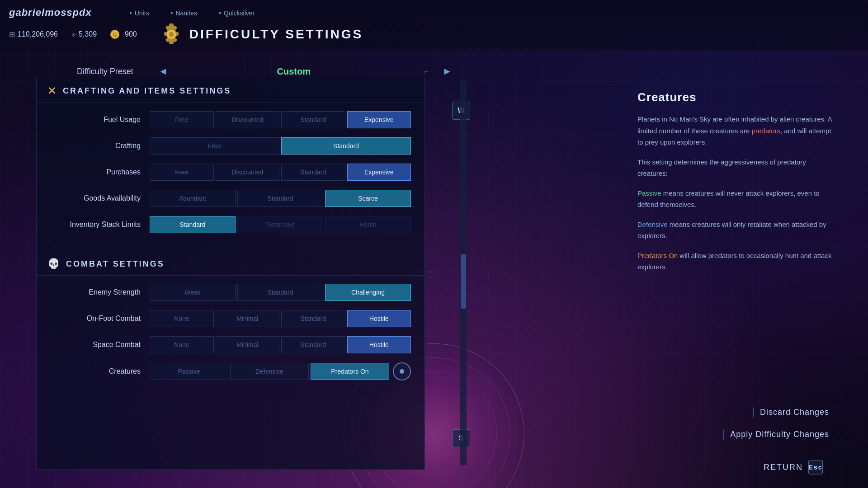 Image resolution: width=868 pixels, height=488 pixels. I want to click on gear-icon, so click(171, 34).